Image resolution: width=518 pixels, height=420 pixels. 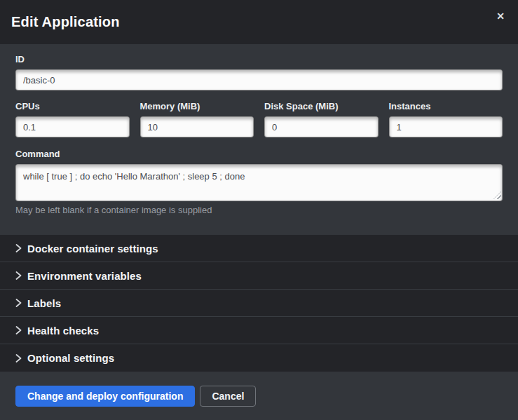 I want to click on instances-input, so click(x=446, y=127).